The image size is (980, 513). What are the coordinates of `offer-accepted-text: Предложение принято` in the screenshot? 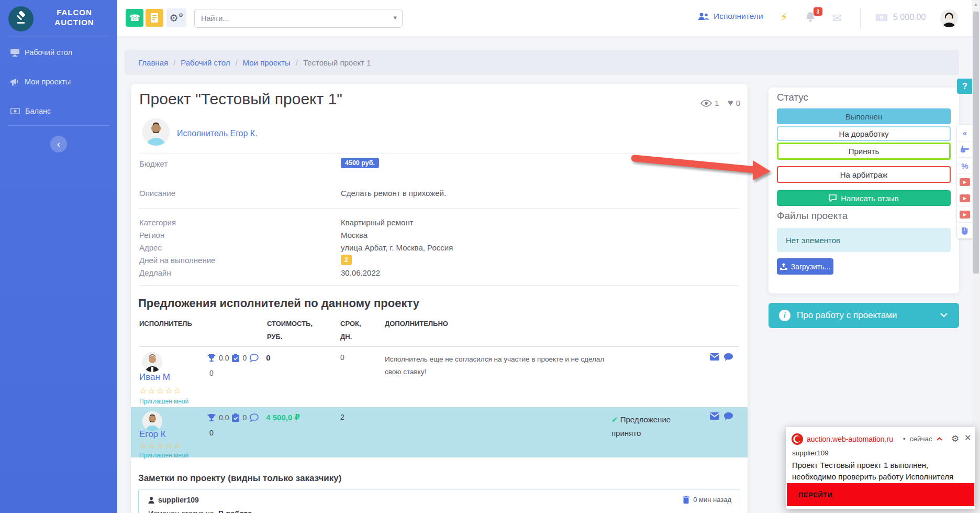 It's located at (641, 427).